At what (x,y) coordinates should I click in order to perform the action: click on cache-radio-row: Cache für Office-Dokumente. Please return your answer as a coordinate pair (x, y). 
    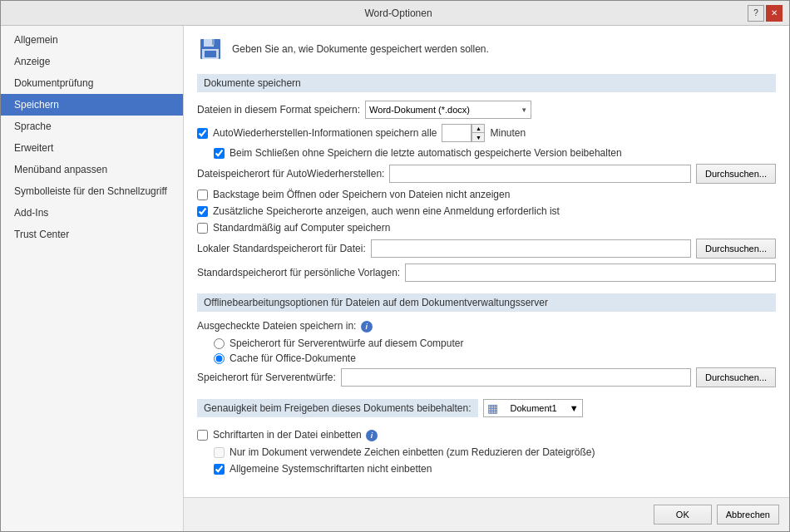
    Looking at the image, I should click on (486, 358).